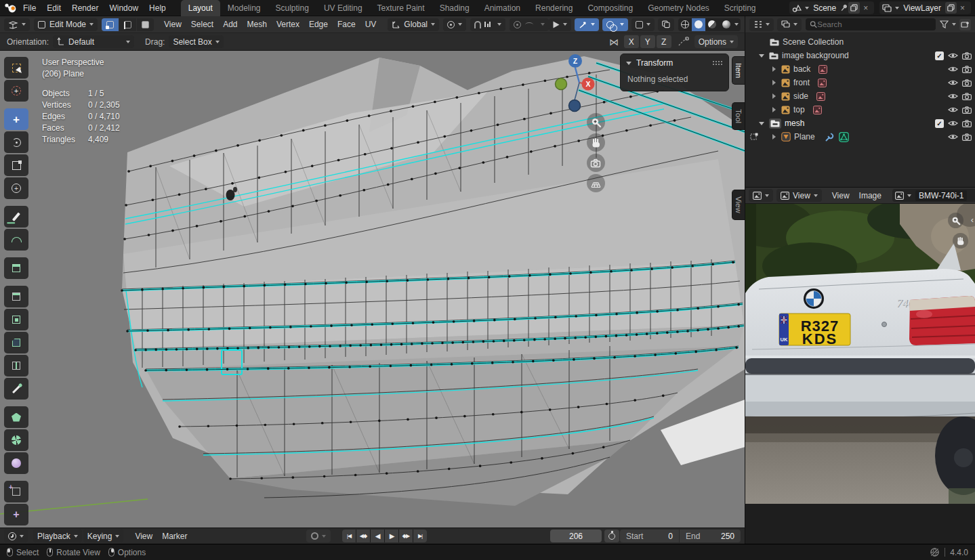 The height and width of the screenshot is (560, 975). Describe the element at coordinates (816, 56) in the screenshot. I see `row-label: image background` at that location.